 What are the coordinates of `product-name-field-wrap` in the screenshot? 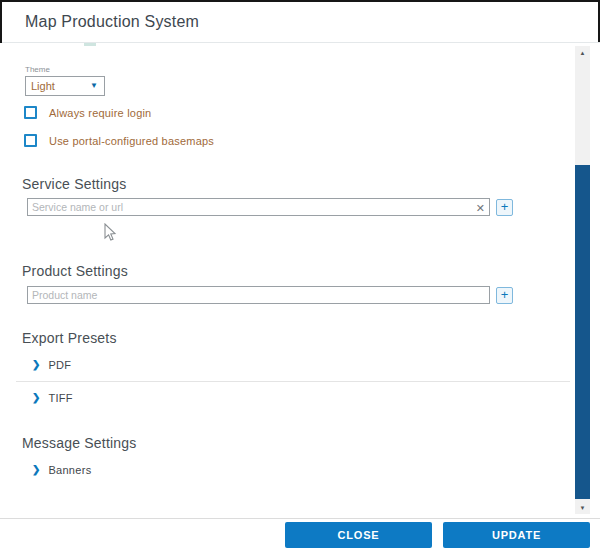 It's located at (258, 295).